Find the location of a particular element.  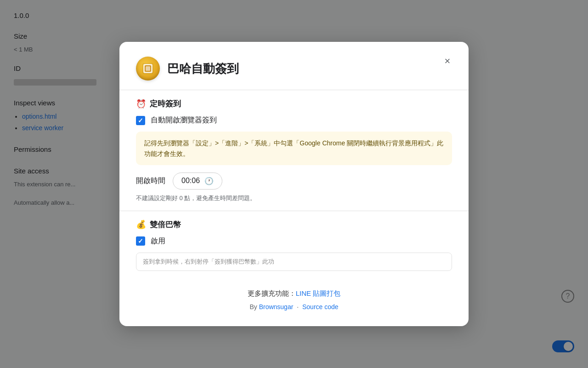

dialog-title: 巴哈自動簽到 is located at coordinates (203, 69).